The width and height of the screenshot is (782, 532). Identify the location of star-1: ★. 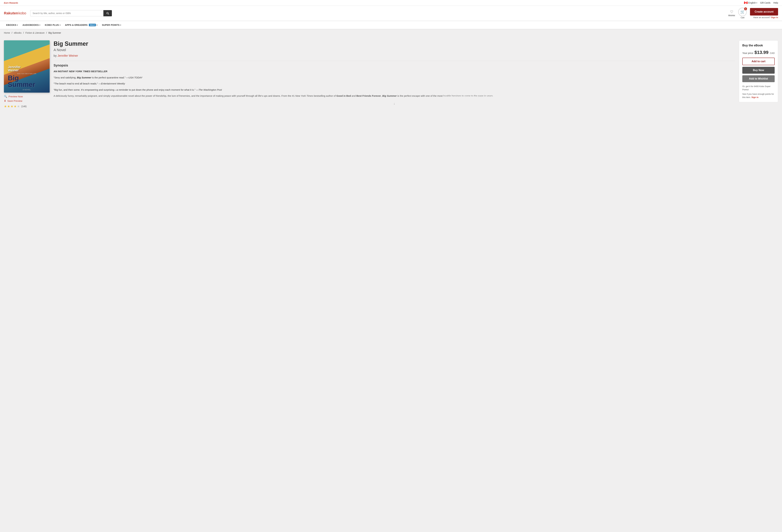
(5, 106).